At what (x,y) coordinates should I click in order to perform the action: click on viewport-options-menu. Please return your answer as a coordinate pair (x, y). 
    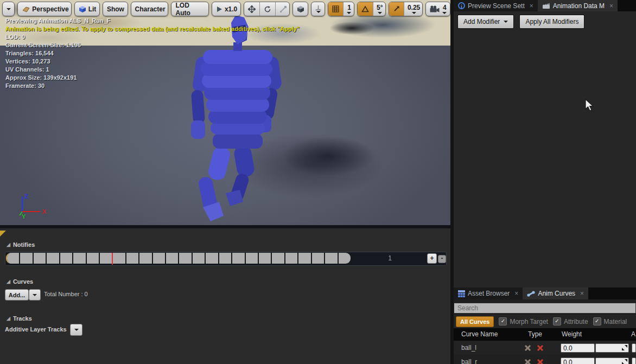
    Looking at the image, I should click on (9, 9).